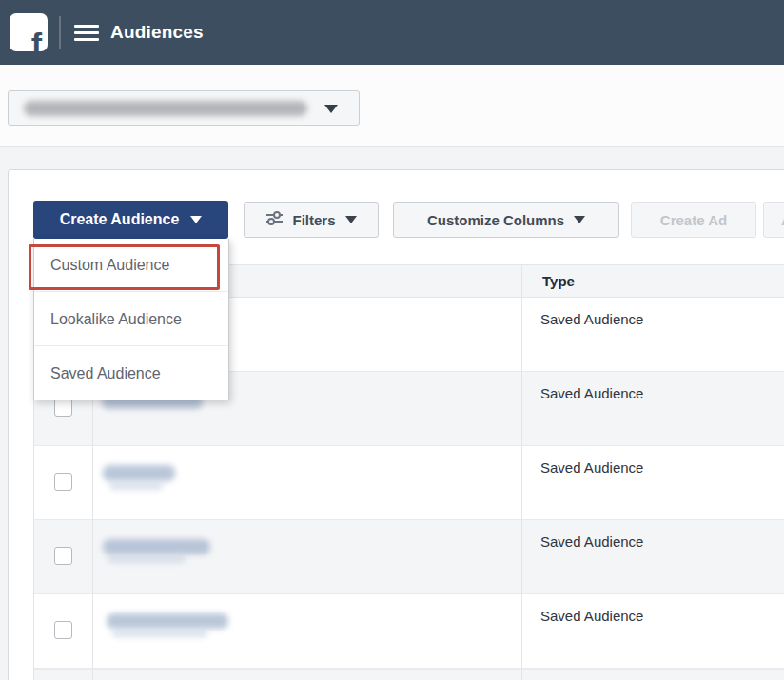  Describe the element at coordinates (157, 32) in the screenshot. I see `page-title: Audiences` at that location.